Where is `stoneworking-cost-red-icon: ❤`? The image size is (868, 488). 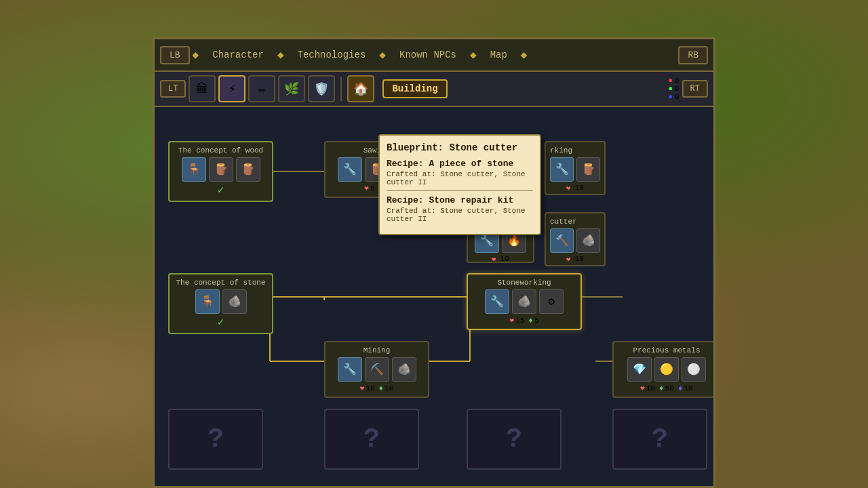 stoneworking-cost-red-icon: ❤ is located at coordinates (511, 320).